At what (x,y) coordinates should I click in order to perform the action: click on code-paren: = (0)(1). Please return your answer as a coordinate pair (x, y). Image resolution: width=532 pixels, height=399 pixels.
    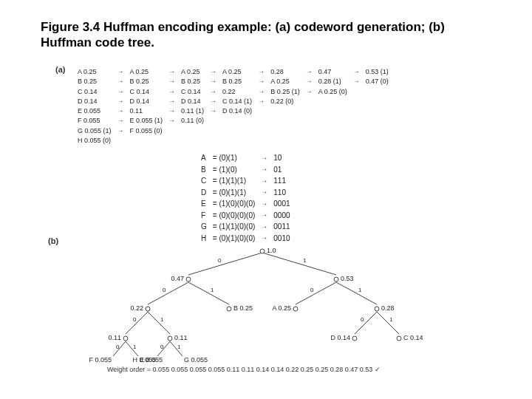
    Looking at the image, I should click on (236, 158).